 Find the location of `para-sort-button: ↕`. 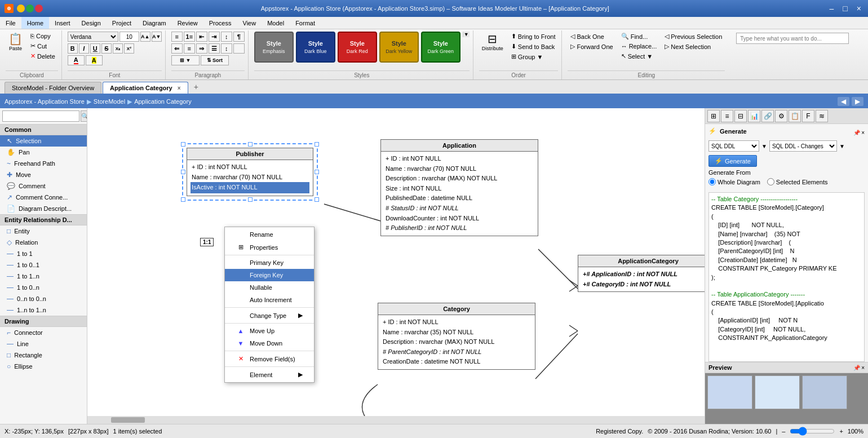

para-sort-button: ↕ is located at coordinates (227, 37).